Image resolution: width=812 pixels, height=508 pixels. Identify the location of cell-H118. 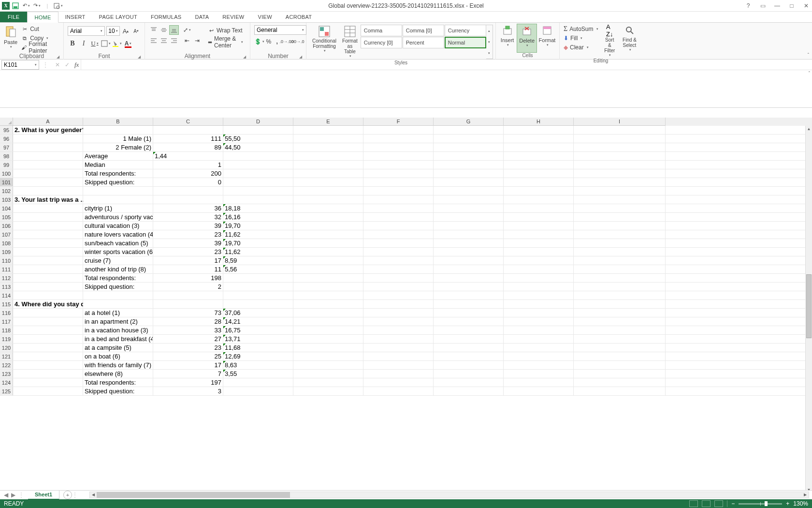
(538, 330).